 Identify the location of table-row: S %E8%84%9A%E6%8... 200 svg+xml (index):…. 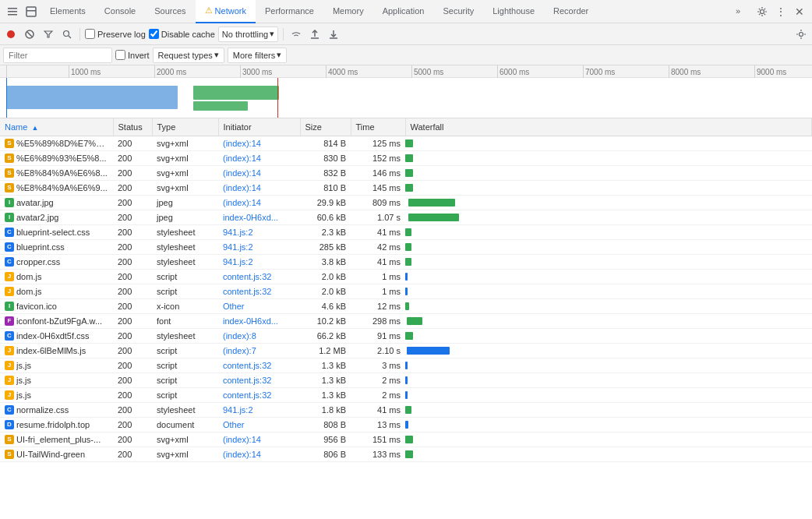
(406, 173).